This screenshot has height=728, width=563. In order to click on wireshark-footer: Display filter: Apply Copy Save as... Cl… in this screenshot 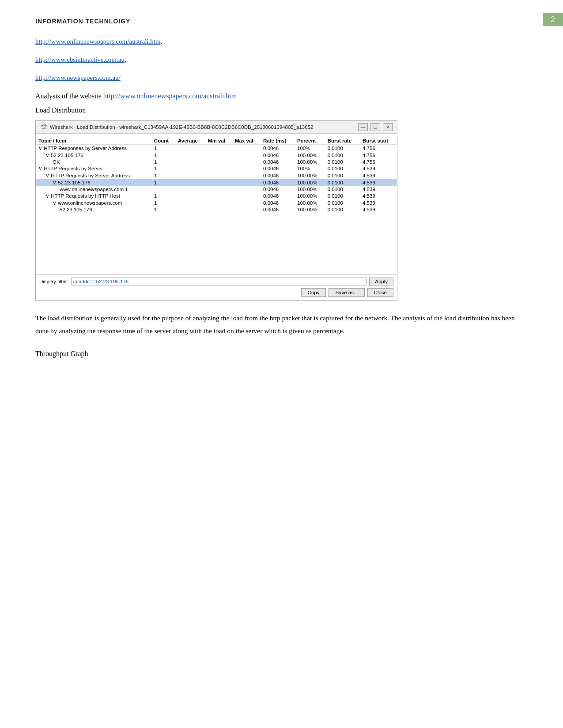, I will do `click(216, 288)`.